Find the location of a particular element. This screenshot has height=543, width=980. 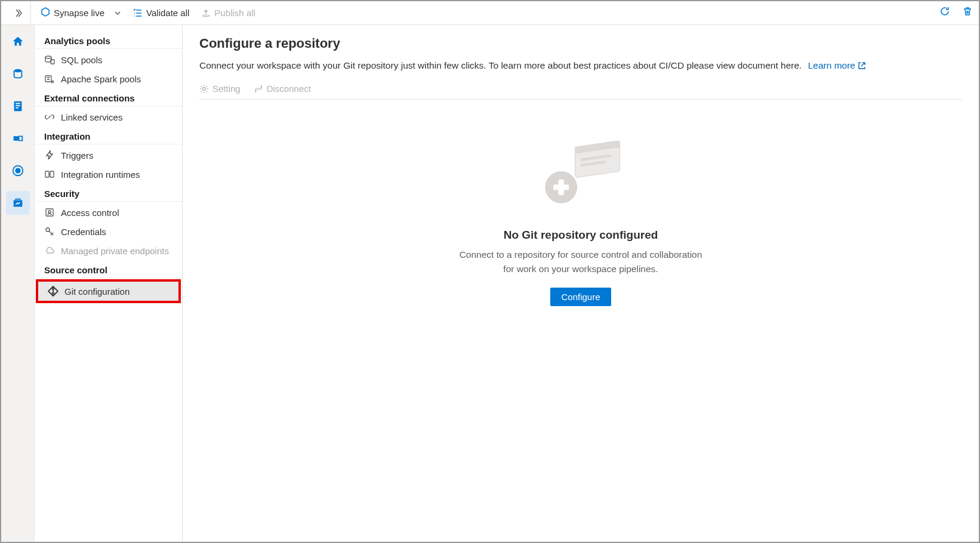

sidebar-item-label: Git configuration is located at coordinates (97, 291).